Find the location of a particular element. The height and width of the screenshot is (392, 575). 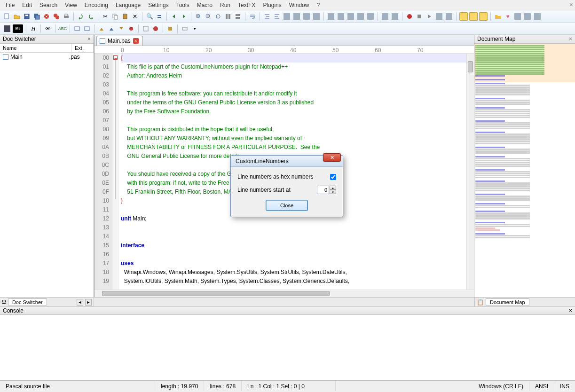

menu-macro: Macro is located at coordinates (205, 5).